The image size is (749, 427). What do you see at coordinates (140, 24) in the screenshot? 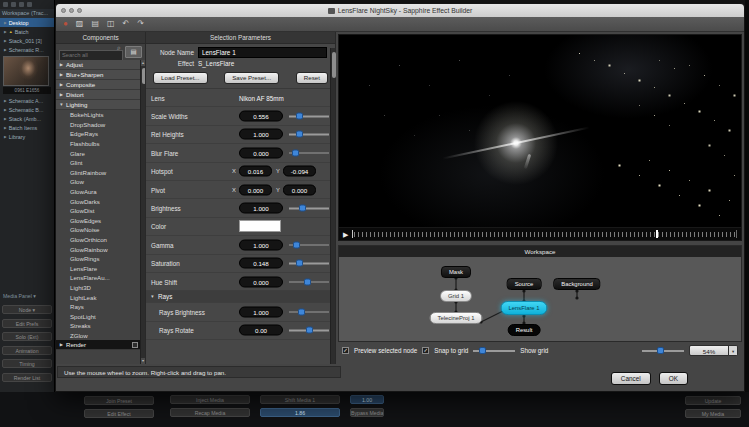
I see `redo-icon: ↷` at bounding box center [140, 24].